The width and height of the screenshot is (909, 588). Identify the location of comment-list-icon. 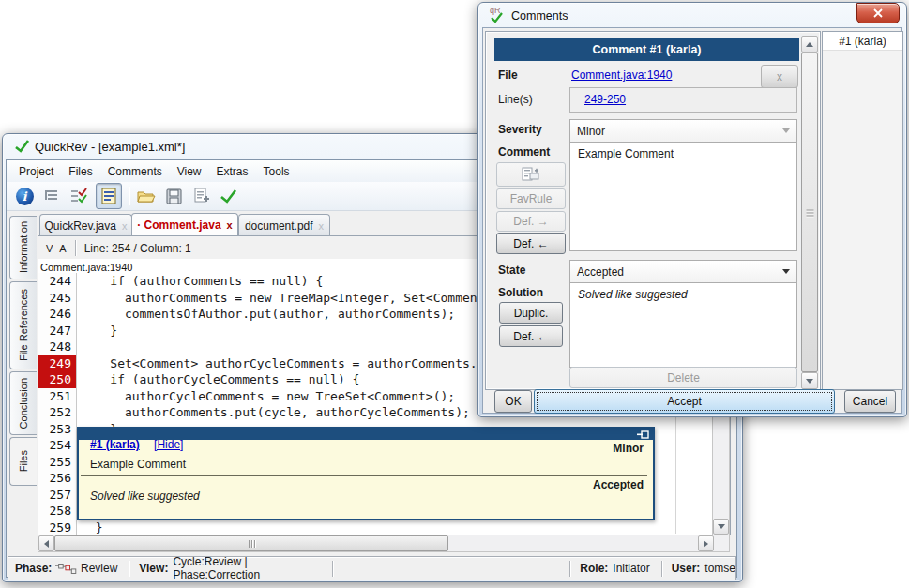
(52, 196).